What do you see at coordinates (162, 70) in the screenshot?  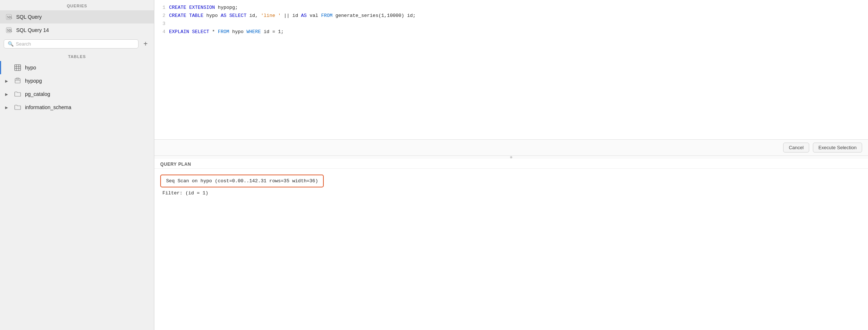 I see `line-numbers: 1 2 3 4` at bounding box center [162, 70].